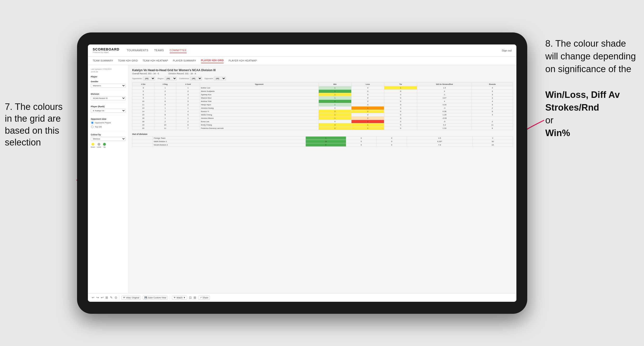  Describe the element at coordinates (98, 298) in the screenshot. I see `redo-icon: ↪` at that location.